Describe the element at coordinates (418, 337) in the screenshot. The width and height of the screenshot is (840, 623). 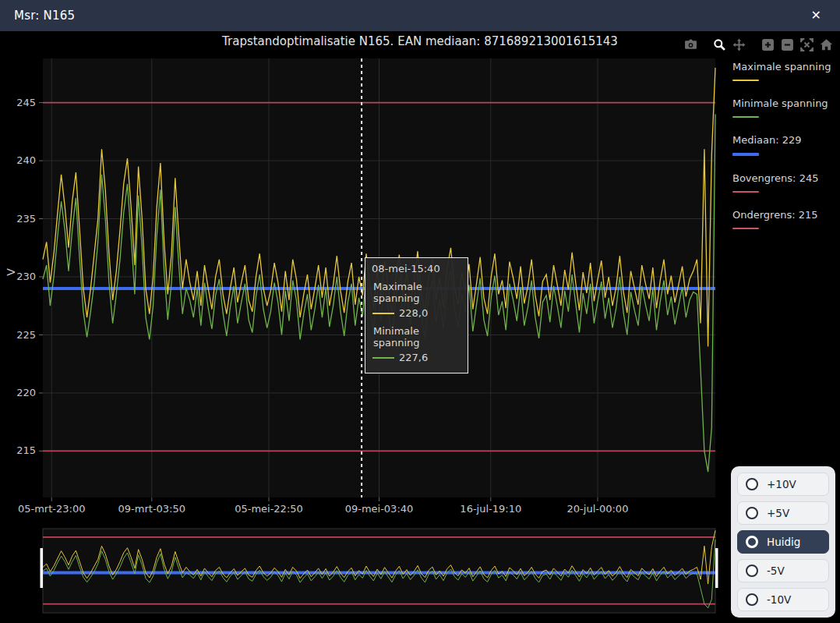
I see `tooltip-series-label: Minimale spanning` at that location.